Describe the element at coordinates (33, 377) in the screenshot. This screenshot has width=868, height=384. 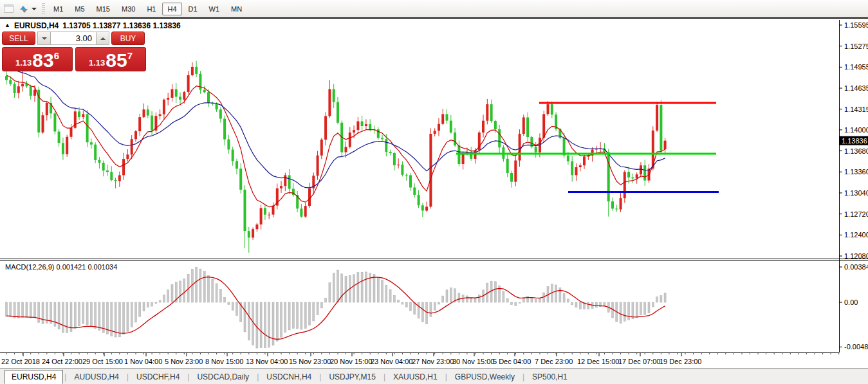
I see `tab-EURUSD-H4: EURUSD,H4` at that location.